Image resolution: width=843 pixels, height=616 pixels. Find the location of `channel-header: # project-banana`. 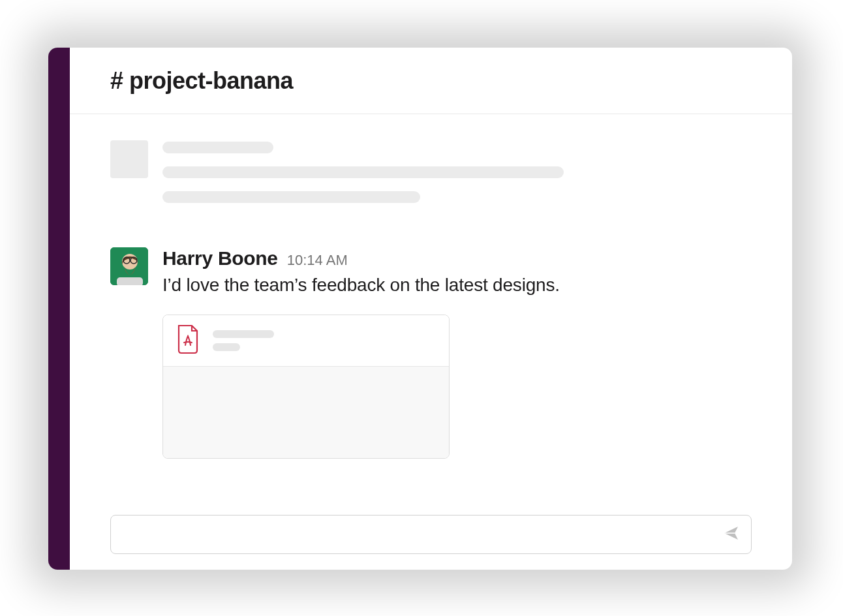

channel-header: # project-banana is located at coordinates (431, 81).